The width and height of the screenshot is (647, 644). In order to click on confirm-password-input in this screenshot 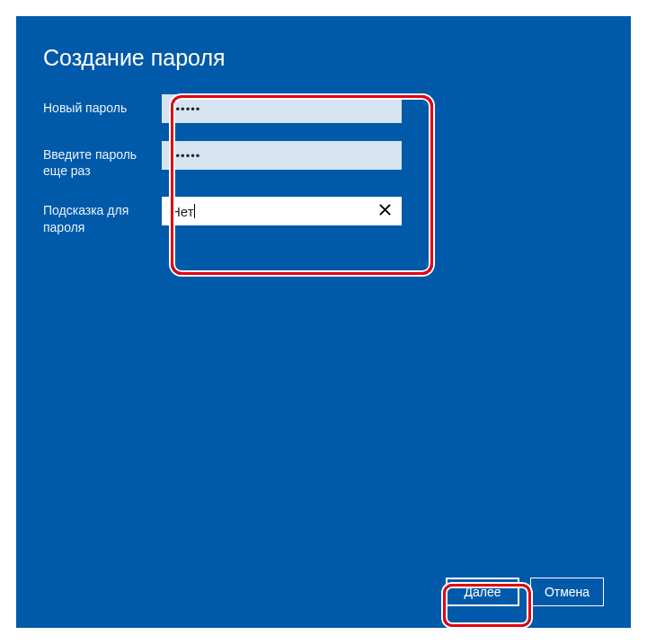, I will do `click(282, 155)`.